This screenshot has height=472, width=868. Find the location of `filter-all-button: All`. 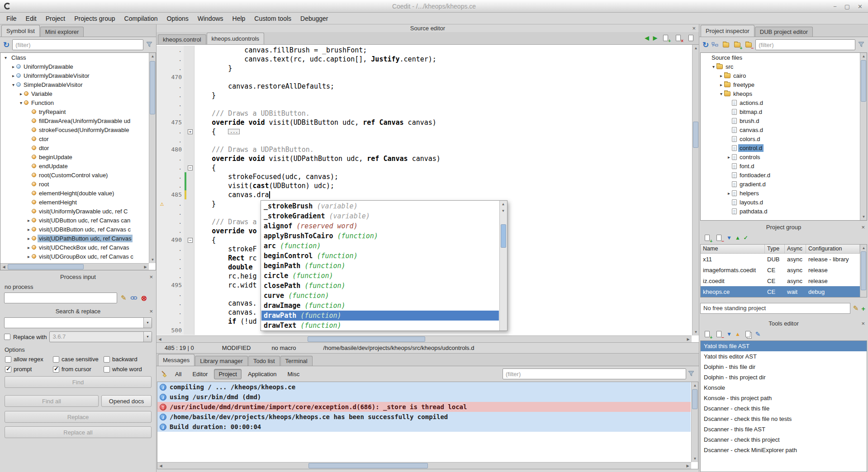

filter-all-button: All is located at coordinates (178, 374).